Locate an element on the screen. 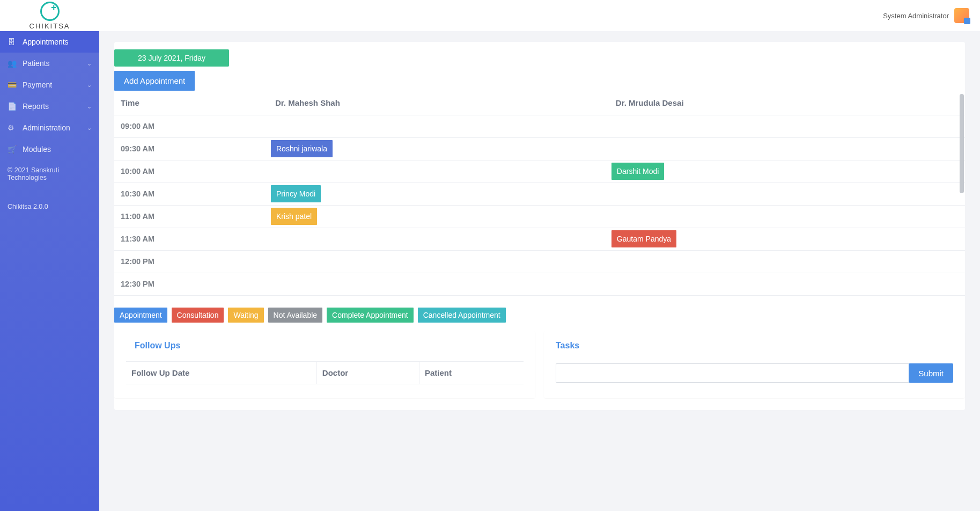 This screenshot has width=980, height=511. schedule-column-header: Time is located at coordinates (192, 103).